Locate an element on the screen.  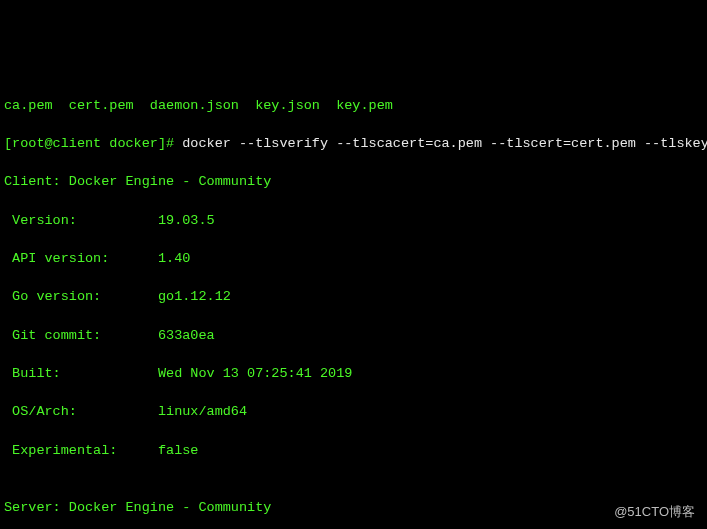
client-go-version: Go version: go1.12.12 is located at coordinates (354, 296).